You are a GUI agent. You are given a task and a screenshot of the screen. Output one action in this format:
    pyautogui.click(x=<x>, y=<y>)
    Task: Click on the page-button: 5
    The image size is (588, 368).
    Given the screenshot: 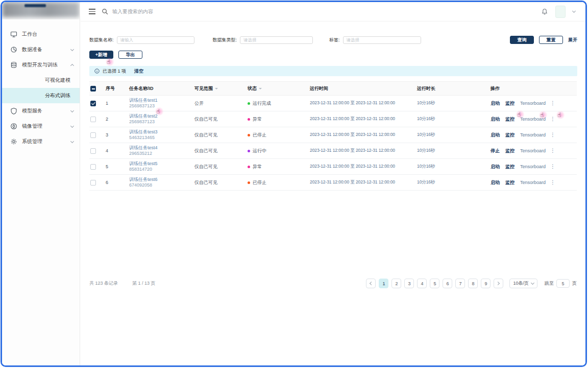 What is the action you would take?
    pyautogui.click(x=435, y=283)
    